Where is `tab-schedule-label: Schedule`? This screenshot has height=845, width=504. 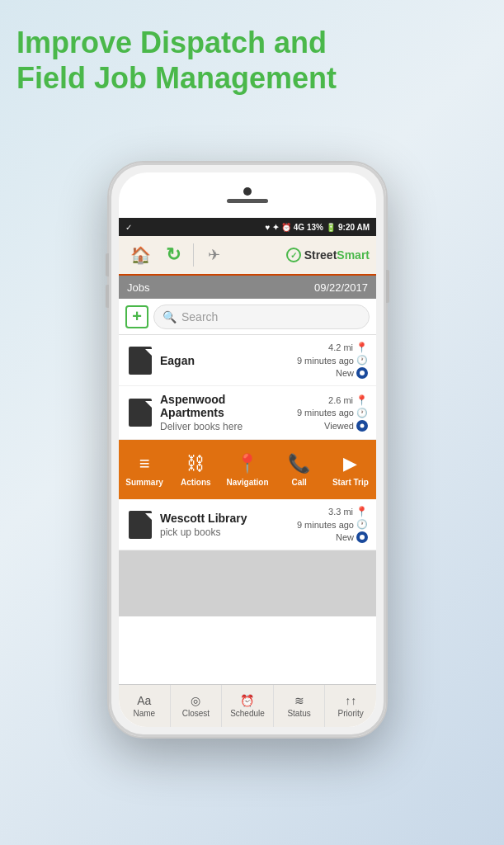 tab-schedule-label: Schedule is located at coordinates (247, 713).